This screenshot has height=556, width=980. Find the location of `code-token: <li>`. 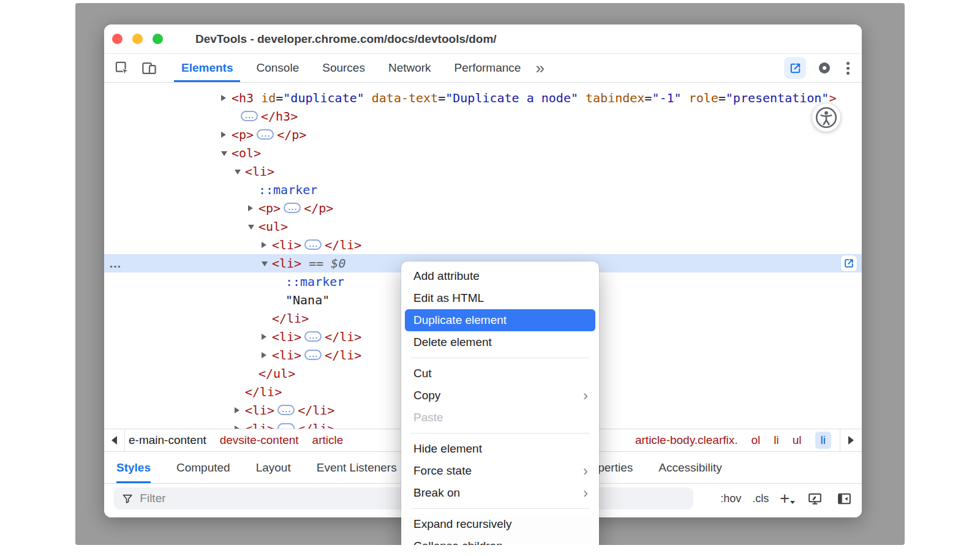

code-token: <li> is located at coordinates (287, 245).